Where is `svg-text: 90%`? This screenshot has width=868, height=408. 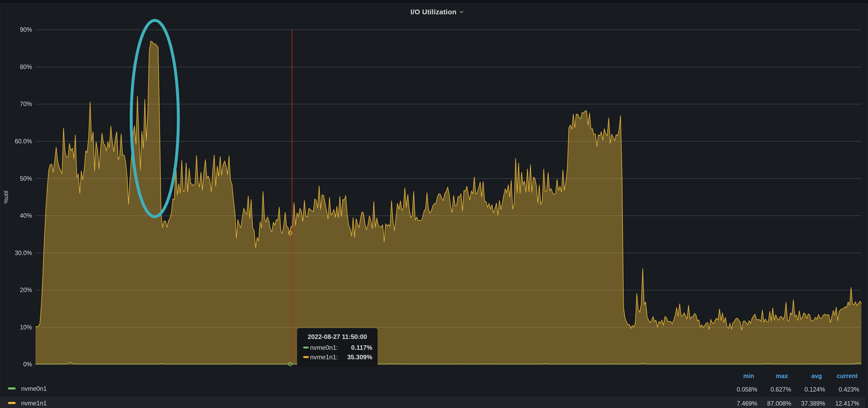 svg-text: 90% is located at coordinates (26, 30).